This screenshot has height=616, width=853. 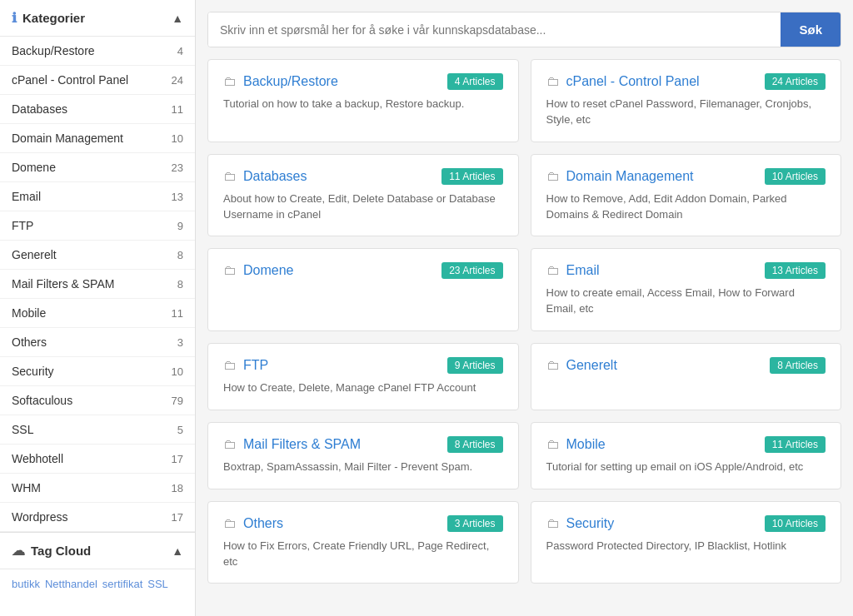 I want to click on sidebar-item-label: Generelt, so click(x=34, y=255).